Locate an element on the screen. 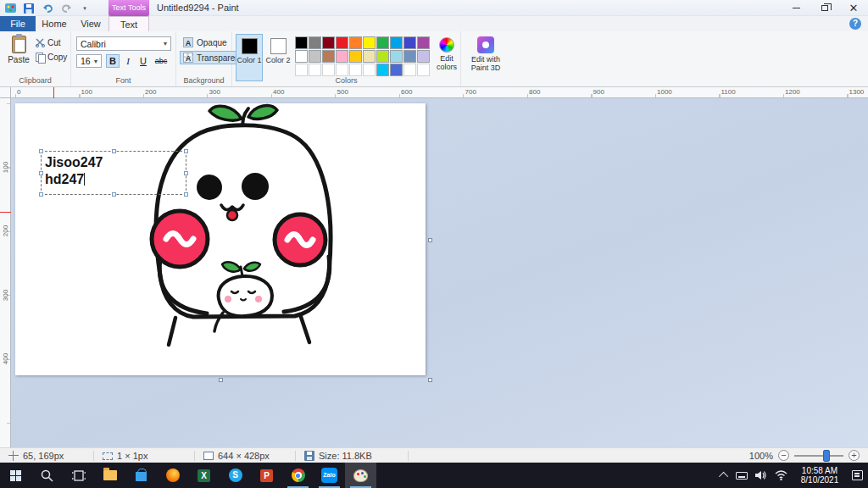  canvas-resize-handle-corner is located at coordinates (431, 380).